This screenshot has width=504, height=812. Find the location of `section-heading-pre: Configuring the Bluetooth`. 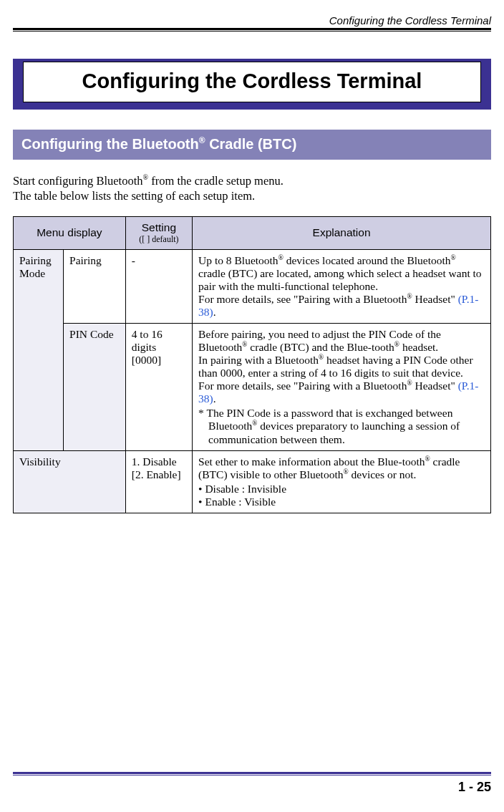

section-heading-pre: Configuring the Bluetooth is located at coordinates (110, 144).